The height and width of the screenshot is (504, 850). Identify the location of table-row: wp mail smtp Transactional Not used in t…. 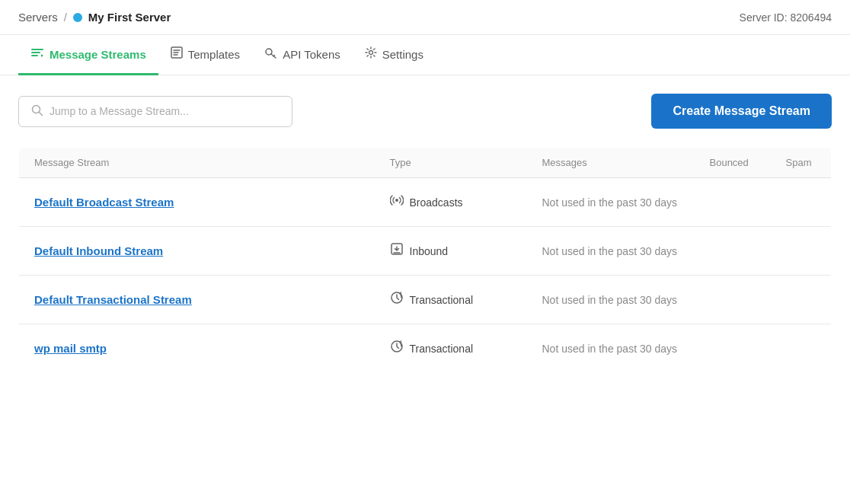
(425, 349).